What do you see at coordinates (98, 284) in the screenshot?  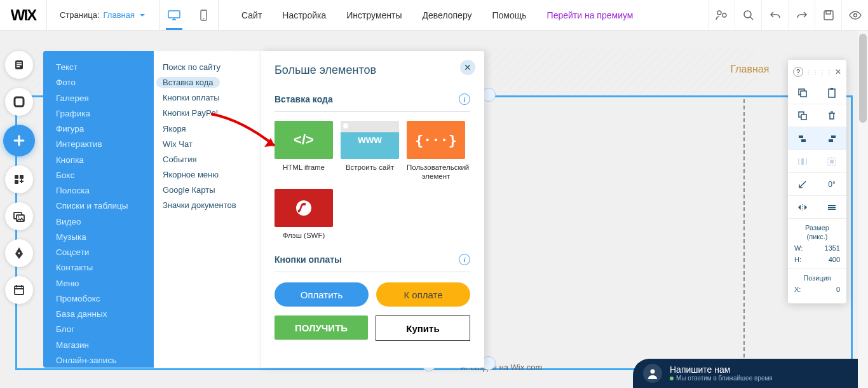 I see `cat-menu: Меню` at bounding box center [98, 284].